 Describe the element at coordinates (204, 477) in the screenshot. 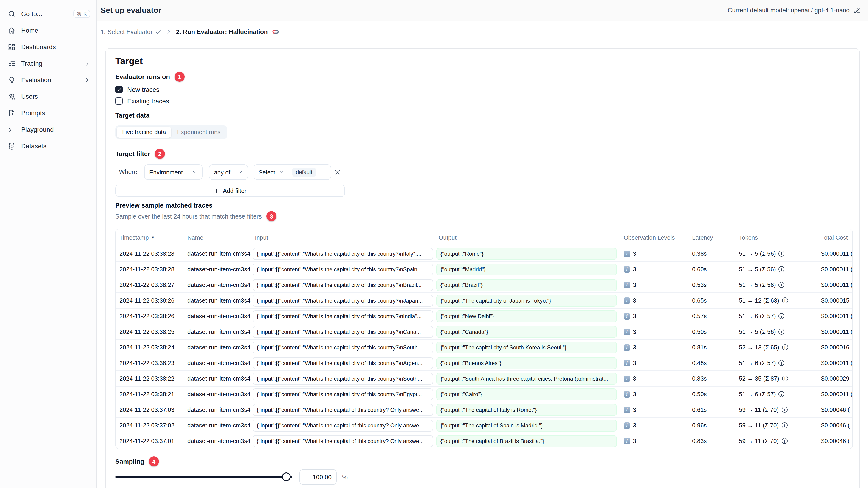

I see `sampling-slider-track` at that location.